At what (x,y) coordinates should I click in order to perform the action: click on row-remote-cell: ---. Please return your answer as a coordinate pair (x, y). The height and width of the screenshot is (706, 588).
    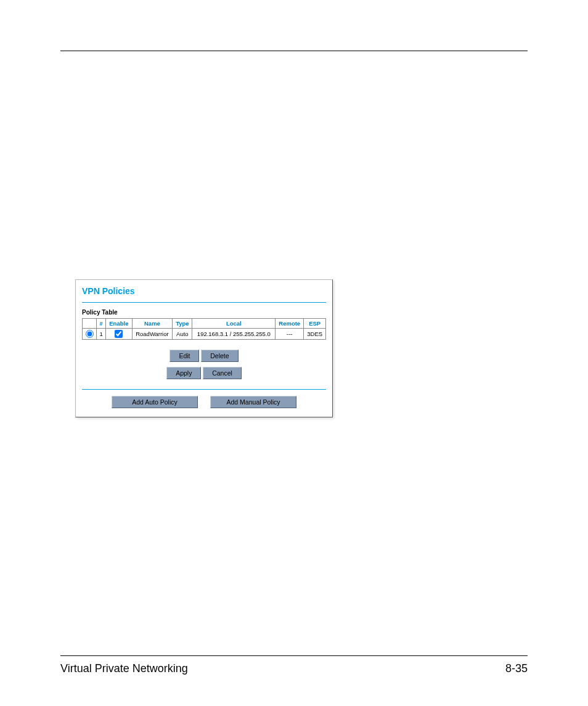
    Looking at the image, I should click on (290, 334).